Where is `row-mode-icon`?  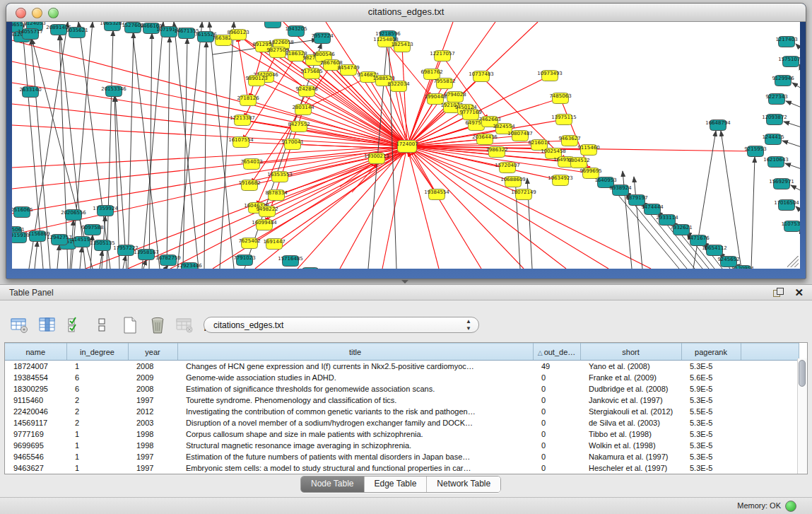 row-mode-icon is located at coordinates (102, 325).